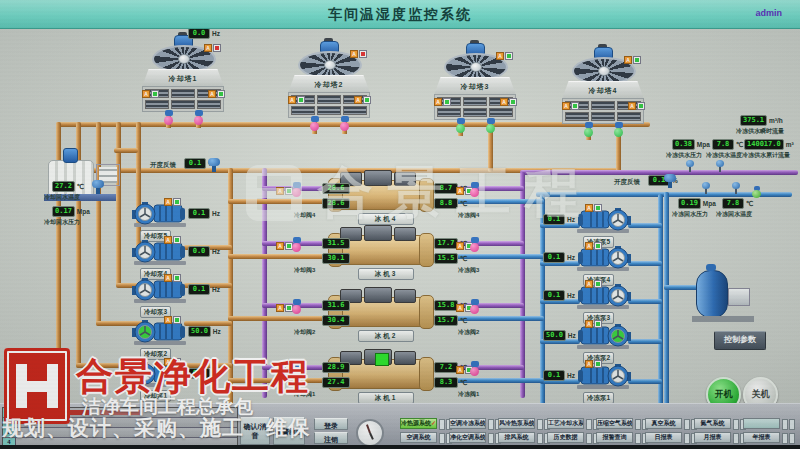 The width and height of the screenshot is (800, 449). Describe the element at coordinates (603, 339) in the screenshot. I see `pump-icon` at that location.